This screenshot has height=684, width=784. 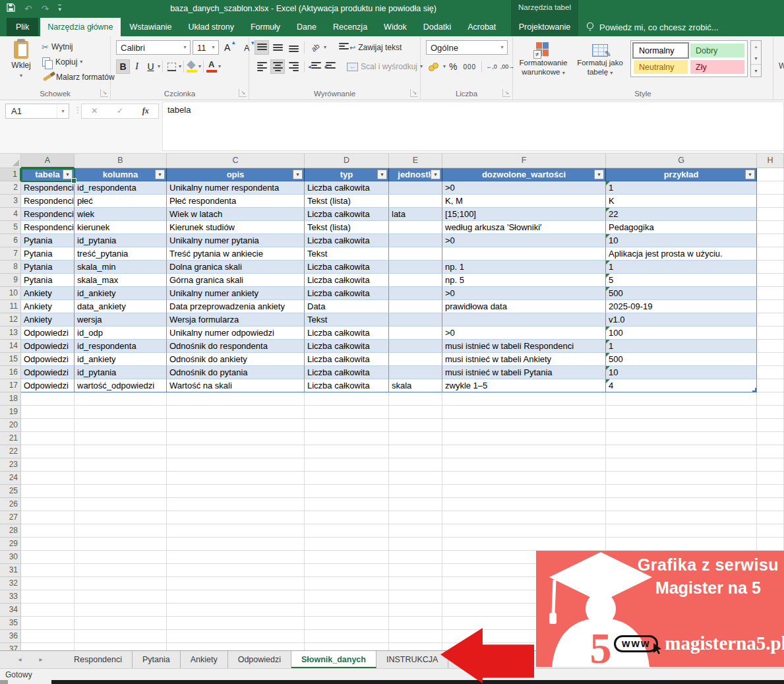 I want to click on cell-H12, so click(x=770, y=320).